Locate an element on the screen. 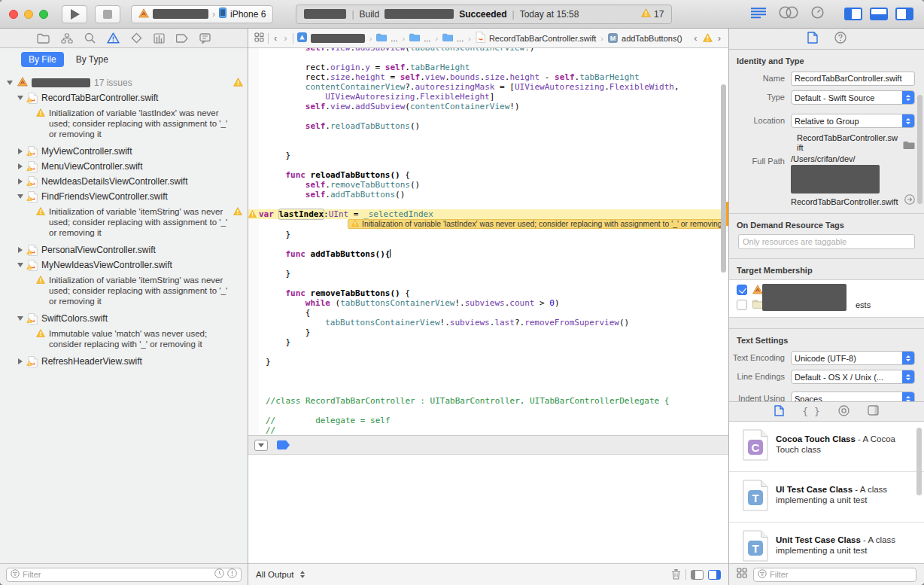  issue-item: Initialization of variable 'lastIndex' w… is located at coordinates (123, 125).